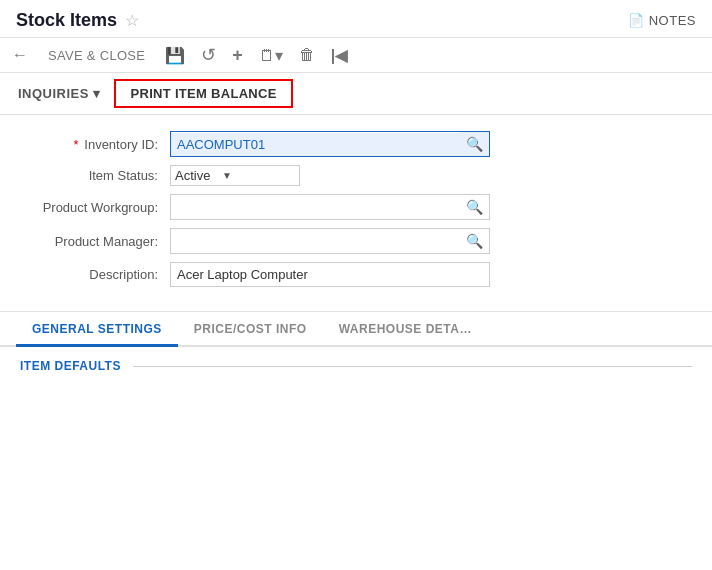 This screenshot has width=712, height=570. What do you see at coordinates (356, 274) in the screenshot?
I see `description-row: Description: Acer Laptop Computer` at bounding box center [356, 274].